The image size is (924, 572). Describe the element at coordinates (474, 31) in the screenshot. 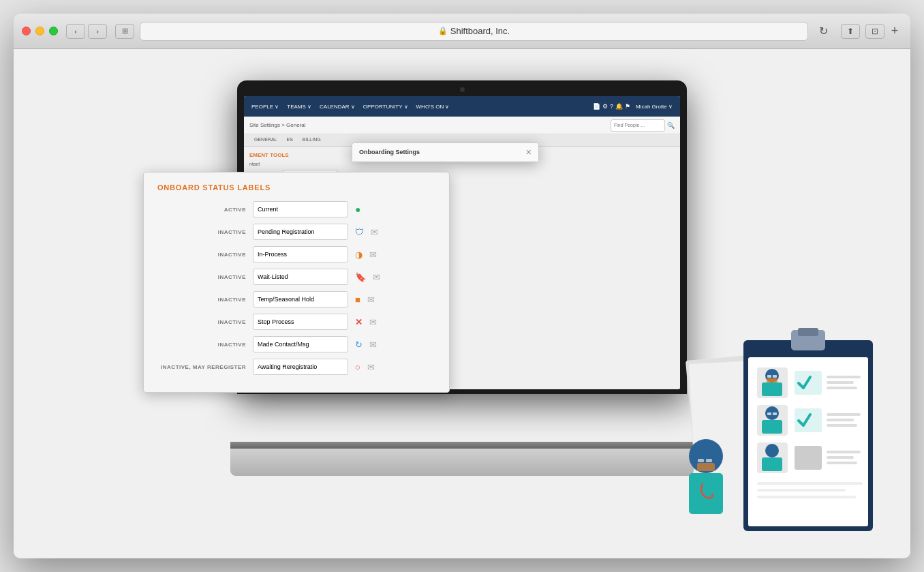

I see `url-bar: 🔒 Shiftboard, Inc.` at that location.